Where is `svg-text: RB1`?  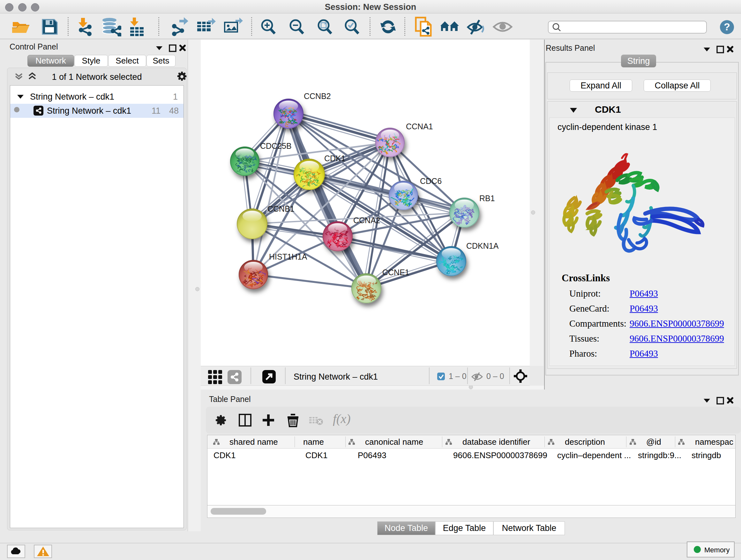
svg-text: RB1 is located at coordinates (487, 198).